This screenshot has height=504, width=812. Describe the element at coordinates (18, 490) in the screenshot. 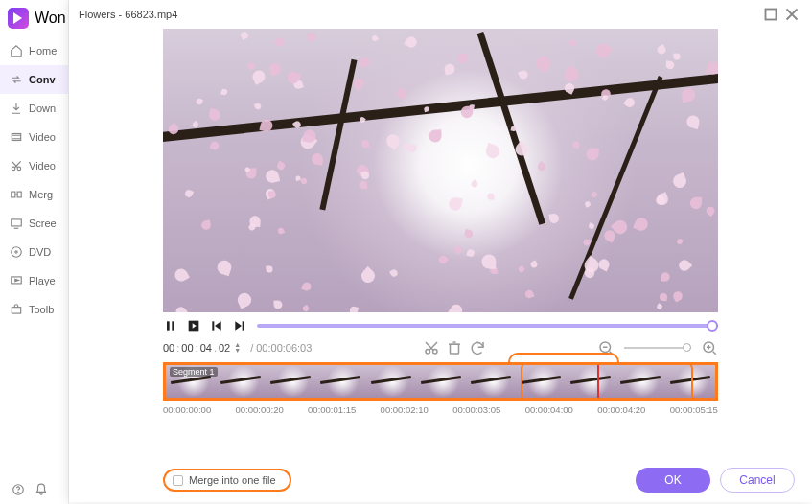

I see `help-icon` at that location.